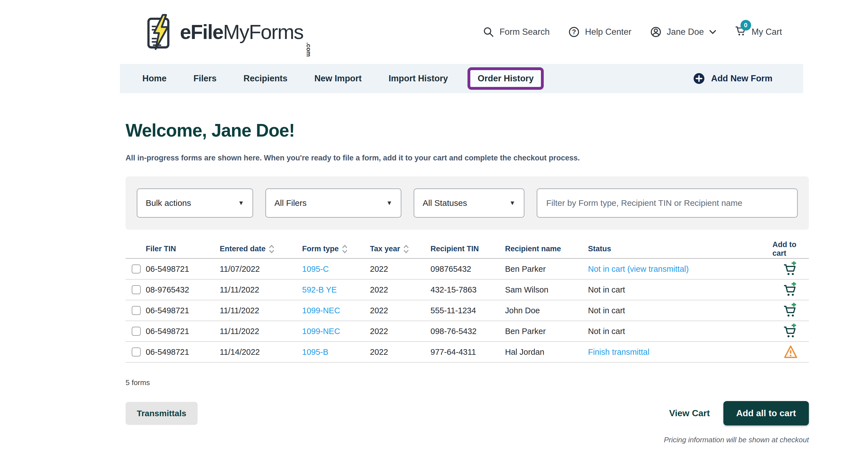 The width and height of the screenshot is (868, 465). I want to click on form-search-button: Form Search, so click(516, 32).